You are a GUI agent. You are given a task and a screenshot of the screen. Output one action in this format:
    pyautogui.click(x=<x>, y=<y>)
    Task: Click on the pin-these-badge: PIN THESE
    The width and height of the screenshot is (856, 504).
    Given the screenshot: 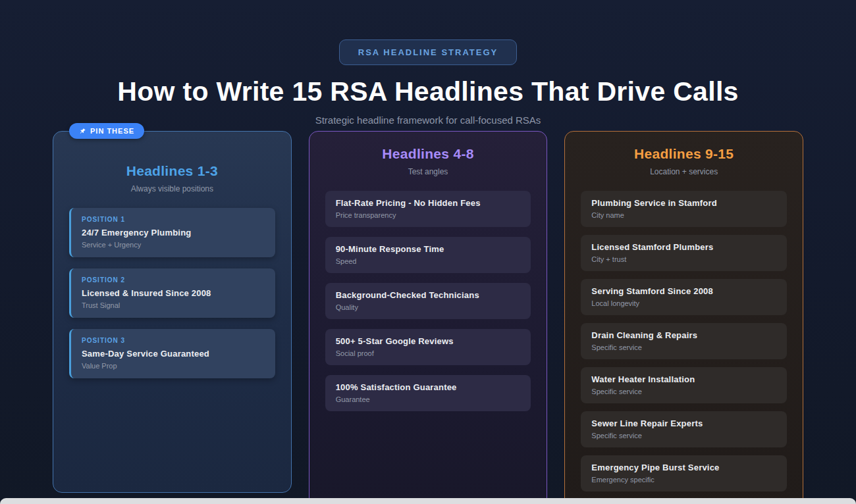 What is the action you would take?
    pyautogui.click(x=107, y=131)
    